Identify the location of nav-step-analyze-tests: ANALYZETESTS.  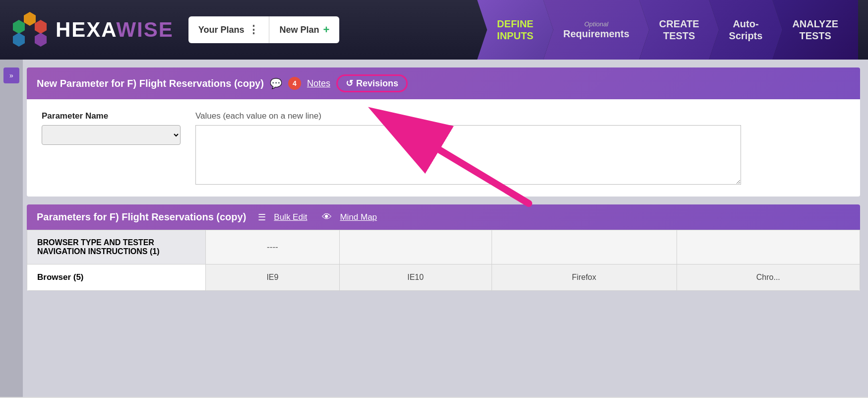
(815, 30).